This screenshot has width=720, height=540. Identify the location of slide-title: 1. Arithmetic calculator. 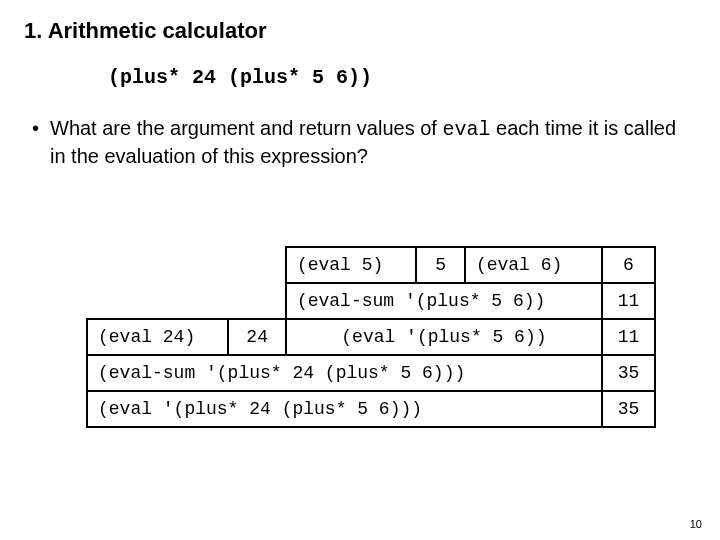
(360, 31).